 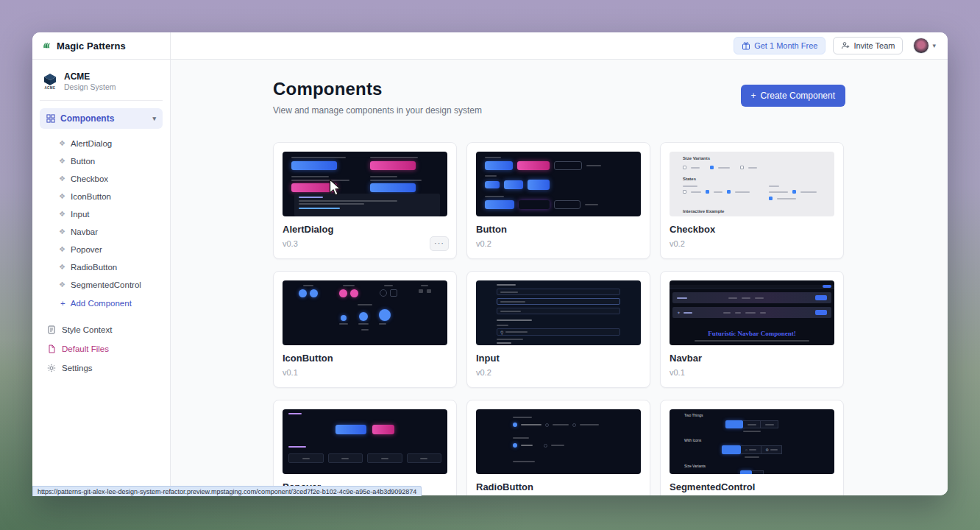 What do you see at coordinates (90, 77) in the screenshot?
I see `workspace-name: ACME` at bounding box center [90, 77].